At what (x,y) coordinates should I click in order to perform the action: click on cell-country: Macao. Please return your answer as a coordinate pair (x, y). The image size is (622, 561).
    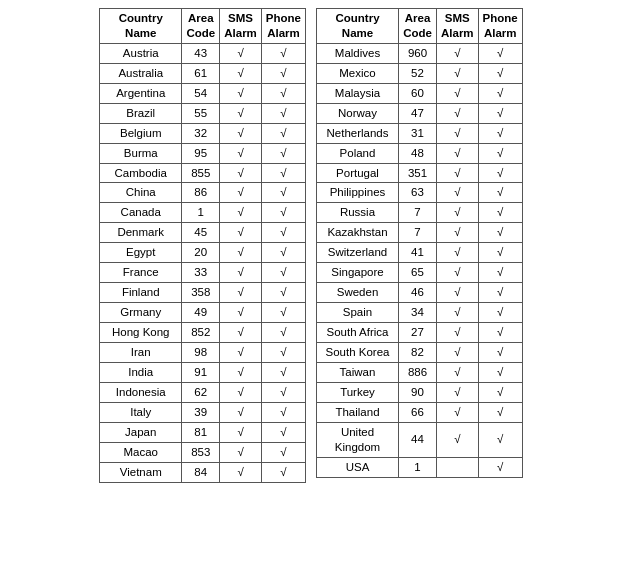
    Looking at the image, I should click on (141, 452).